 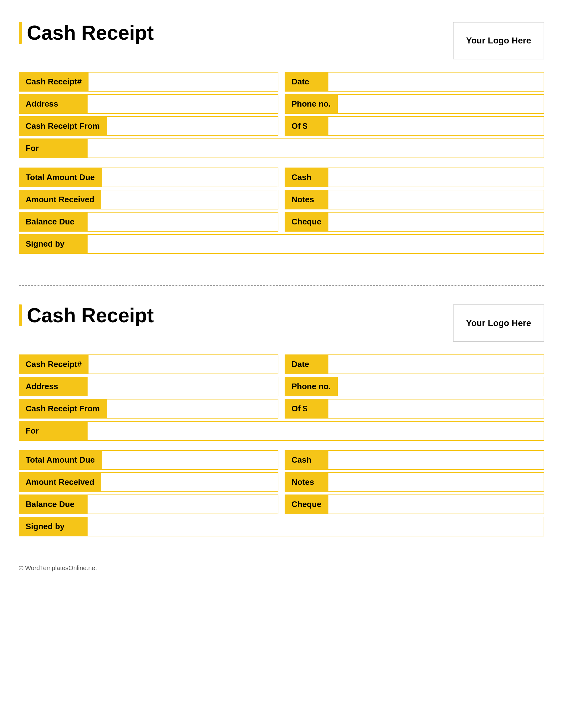 I want to click on cell-total-2: Total Amount Due, so click(x=149, y=460).